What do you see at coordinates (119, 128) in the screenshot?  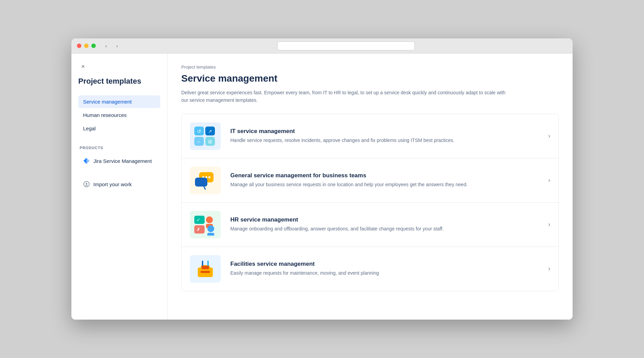 I see `sidebar-item-legal: Legal` at bounding box center [119, 128].